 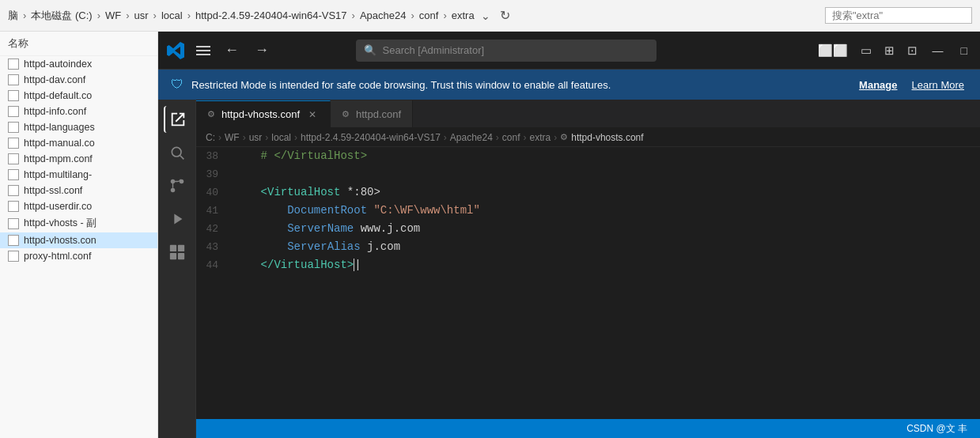 I want to click on file-item: httpd-languages, so click(x=79, y=127).